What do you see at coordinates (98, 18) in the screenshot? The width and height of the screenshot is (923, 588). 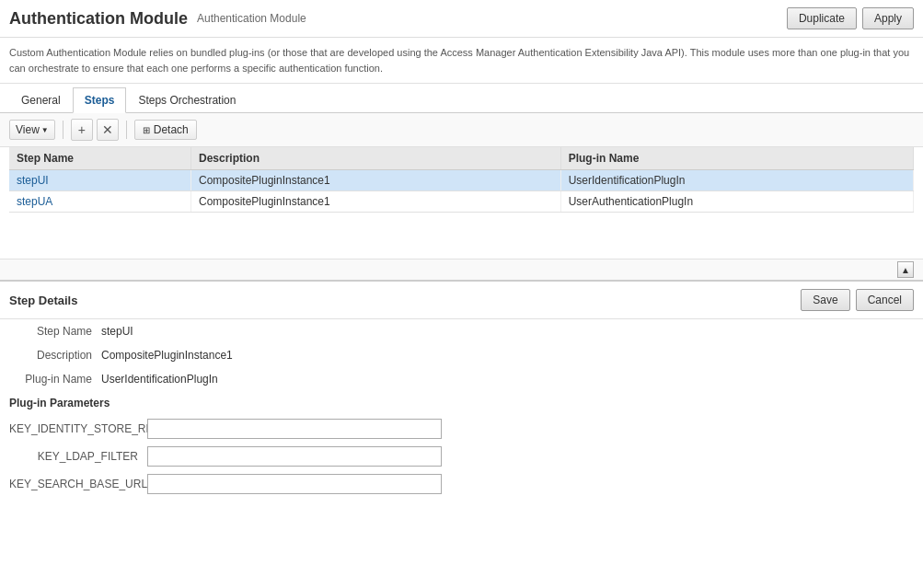 I see `page-title: Authentication Module` at bounding box center [98, 18].